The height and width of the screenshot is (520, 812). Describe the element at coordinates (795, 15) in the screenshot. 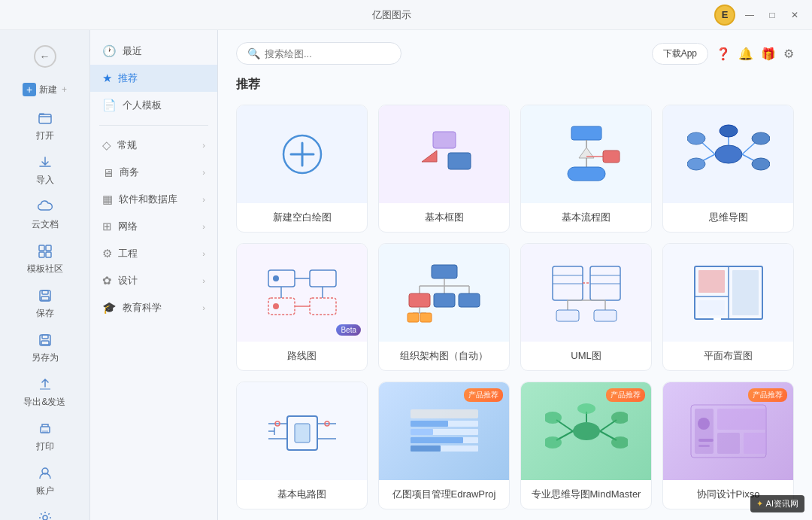

I see `close-button: ✕` at that location.